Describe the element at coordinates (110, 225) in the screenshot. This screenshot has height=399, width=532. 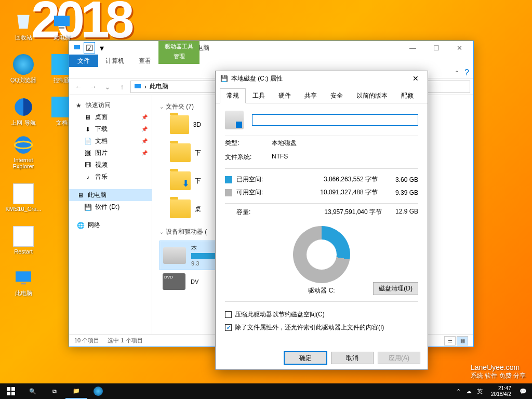
I see `nav-network: 🌐网络` at that location.